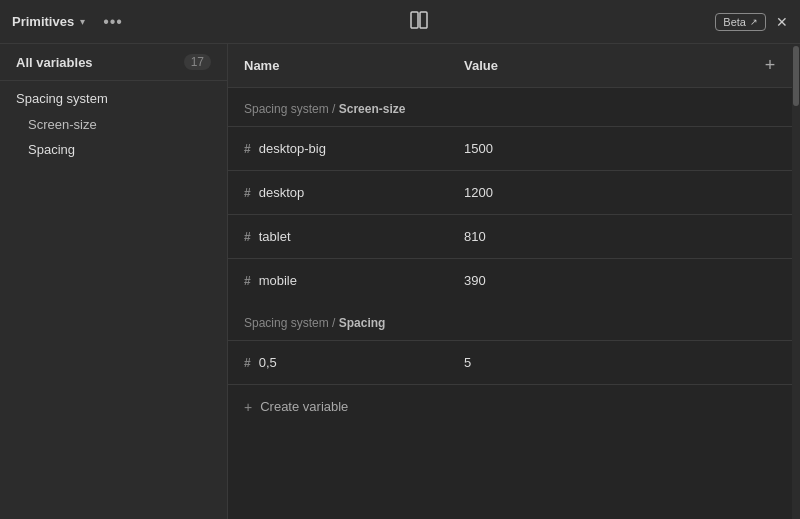 This screenshot has height=519, width=800. What do you see at coordinates (400, 22) in the screenshot?
I see `title-bar: Primitives ▾ ••• Beta ↗ ✕` at bounding box center [400, 22].